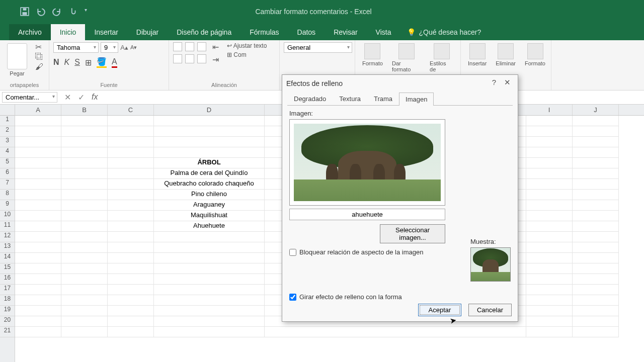 The width and height of the screenshot is (644, 362). Describe the element at coordinates (477, 55) in the screenshot. I see `insert-cells-button: Insertar` at that location.